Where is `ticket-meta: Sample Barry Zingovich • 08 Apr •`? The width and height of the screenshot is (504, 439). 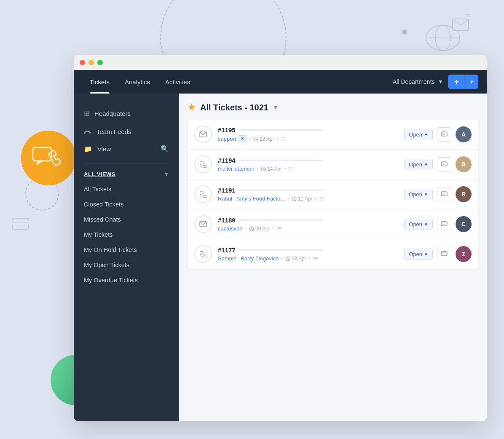 ticket-meta: Sample Barry Zingovich • 08 Apr • is located at coordinates (308, 259).